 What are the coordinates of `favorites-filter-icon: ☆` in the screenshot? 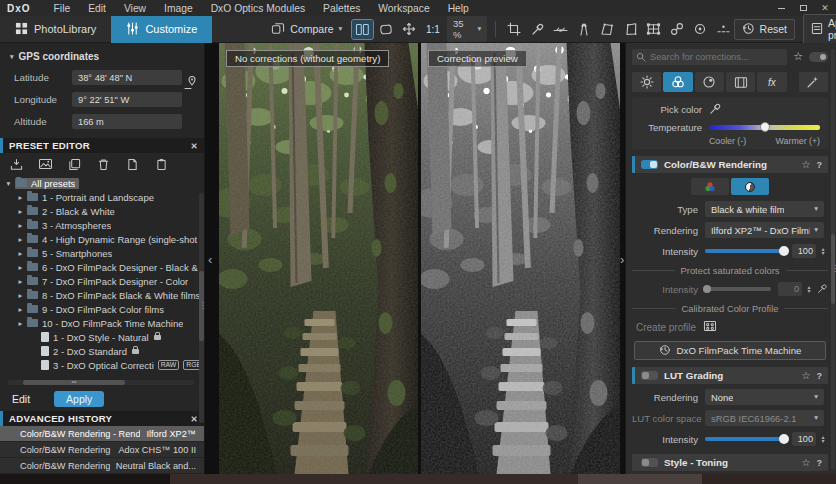 It's located at (798, 56).